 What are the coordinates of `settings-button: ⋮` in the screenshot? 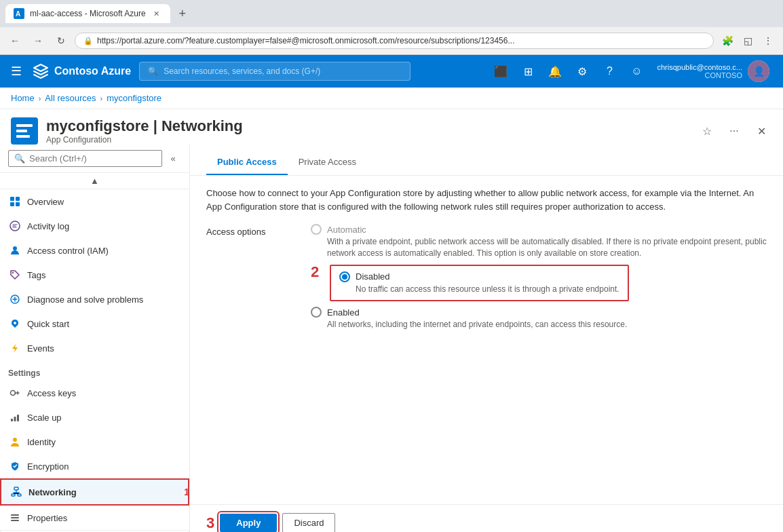 It's located at (768, 41).